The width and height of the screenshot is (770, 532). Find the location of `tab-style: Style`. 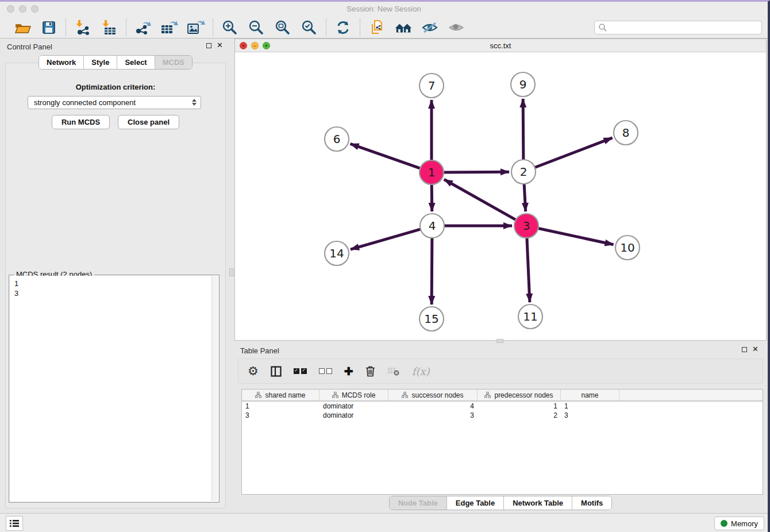

tab-style: Style is located at coordinates (101, 62).